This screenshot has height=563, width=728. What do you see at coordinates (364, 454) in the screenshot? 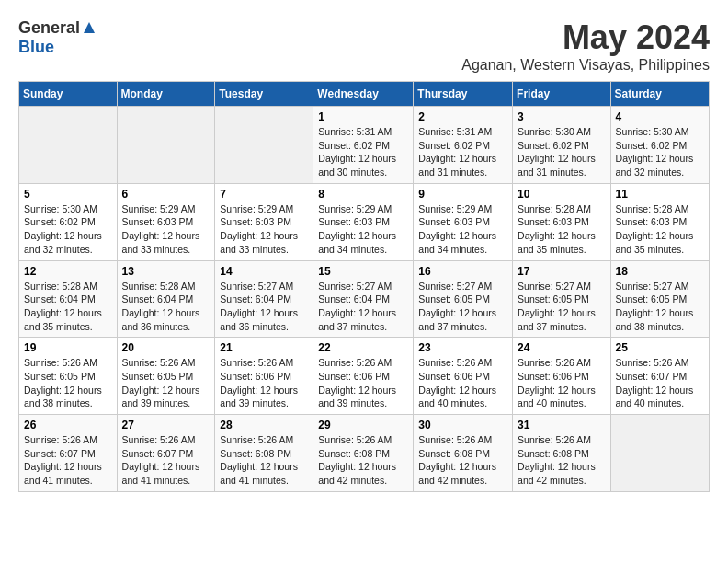
I see `calendar-day-cell: 29Sunrise: 5:26 AMSunset: 6:08 PMDayligh…` at bounding box center [364, 454].